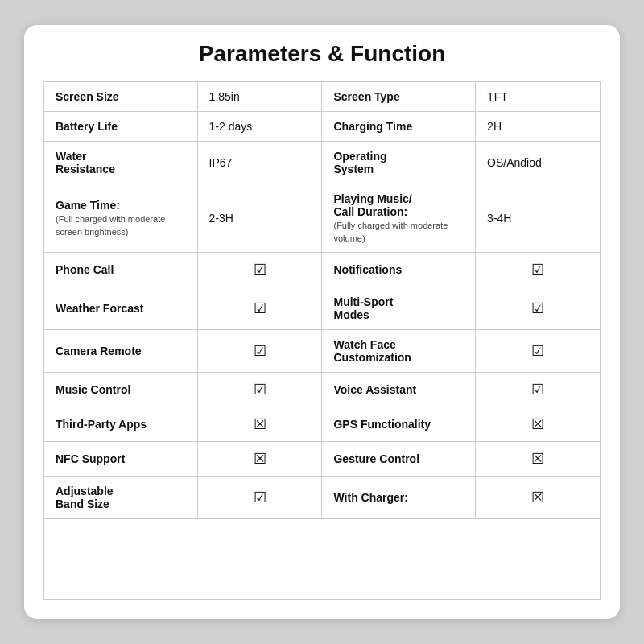  What do you see at coordinates (121, 390) in the screenshot?
I see `left-label: Music Control` at bounding box center [121, 390].